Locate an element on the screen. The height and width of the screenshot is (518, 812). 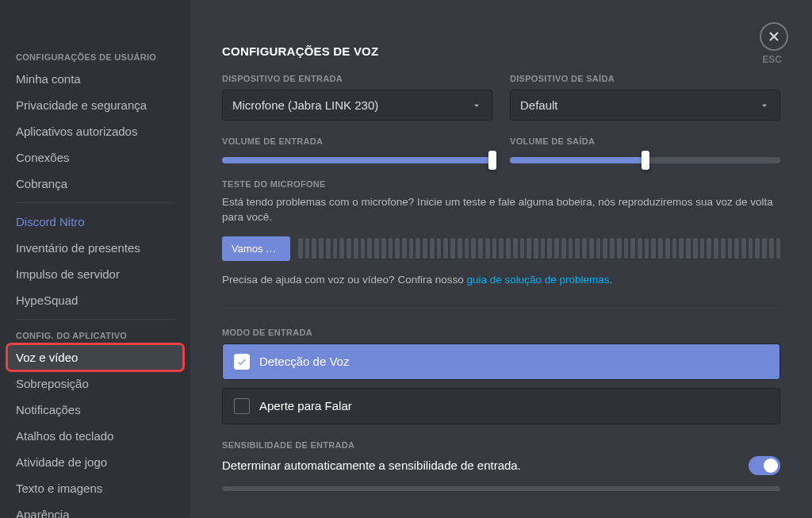
mic-test-description: Está tendo problemas com o microfone? In… is located at coordinates (501, 210).